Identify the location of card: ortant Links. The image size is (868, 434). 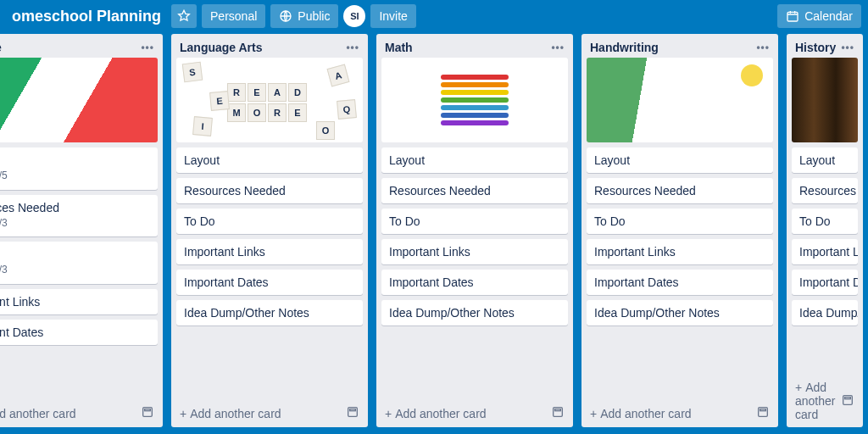
(79, 302).